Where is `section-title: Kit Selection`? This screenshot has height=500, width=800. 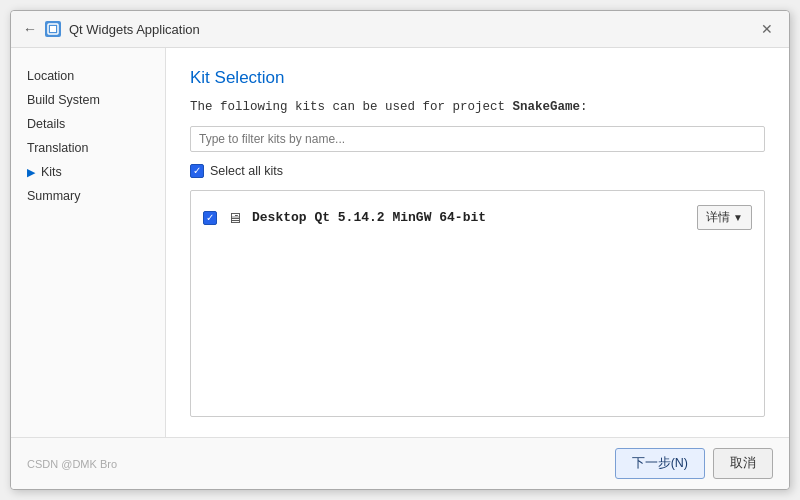
section-title: Kit Selection is located at coordinates (478, 78).